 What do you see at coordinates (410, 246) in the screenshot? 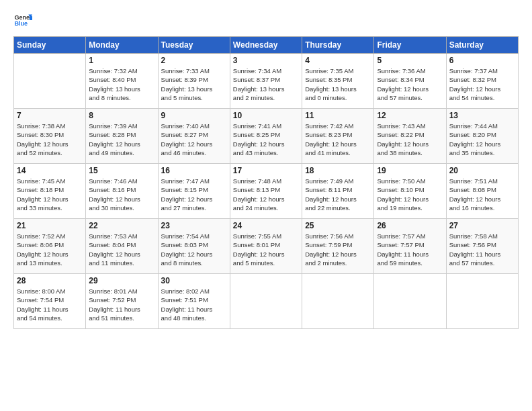
I see `calendar-cell: 26Sunrise: 7:57 AM Sunset: 7:57 PM Dayli…` at bounding box center [410, 246].